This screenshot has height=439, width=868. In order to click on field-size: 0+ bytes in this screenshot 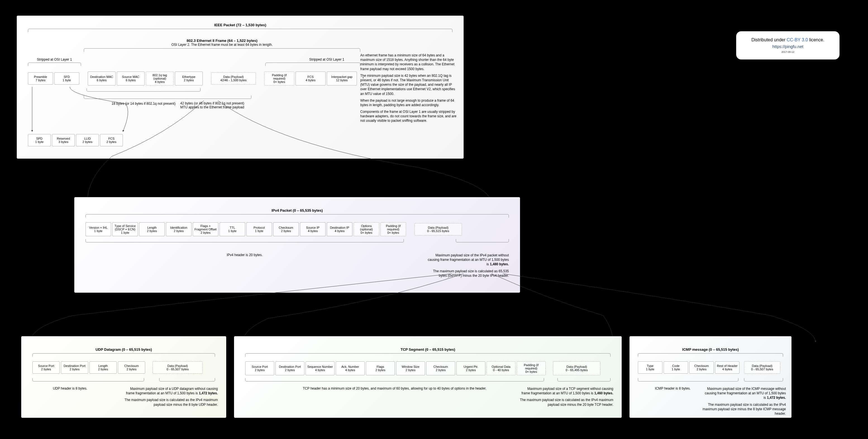, I will do `click(531, 372)`.